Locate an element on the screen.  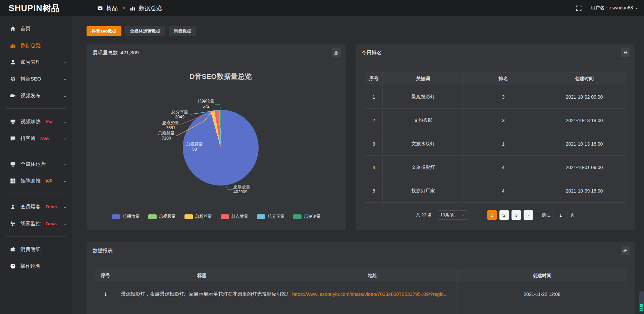
sidebar-item-douketong: 抖客通New is located at coordinates (36, 138).